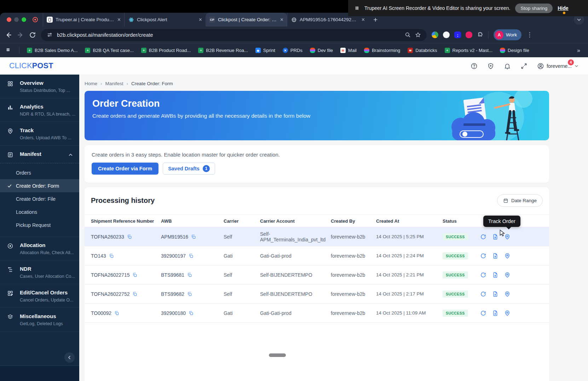 The width and height of the screenshot is (588, 381). Describe the element at coordinates (488, 35) in the screenshot. I see `divider` at that location.